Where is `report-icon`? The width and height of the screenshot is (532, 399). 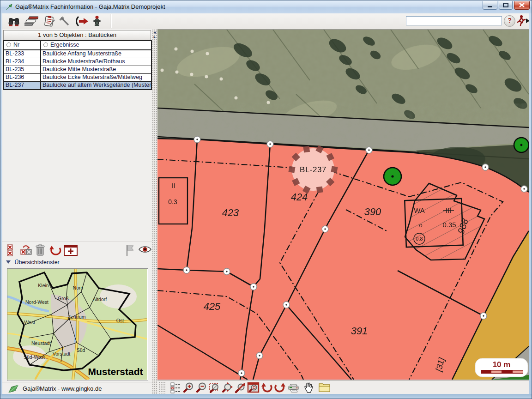
report-icon is located at coordinates (49, 21).